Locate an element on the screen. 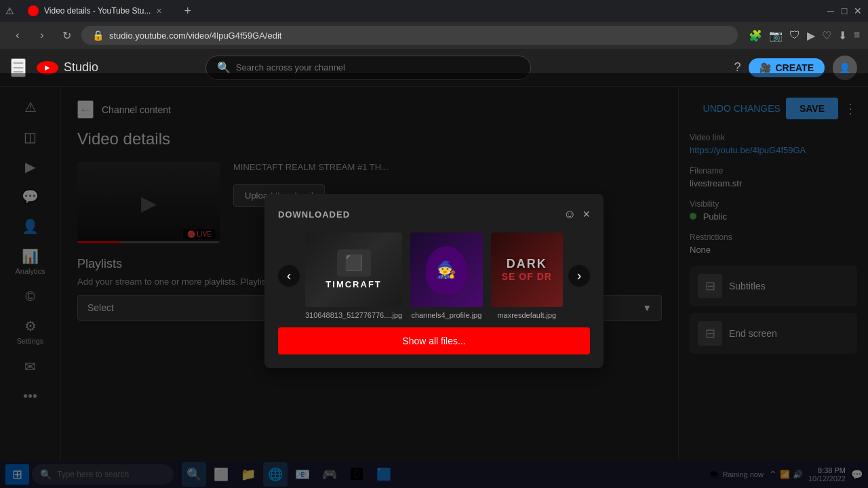 This screenshot has height=488, width=868. modal-header: DOWNLOADED ☺ × is located at coordinates (434, 214).